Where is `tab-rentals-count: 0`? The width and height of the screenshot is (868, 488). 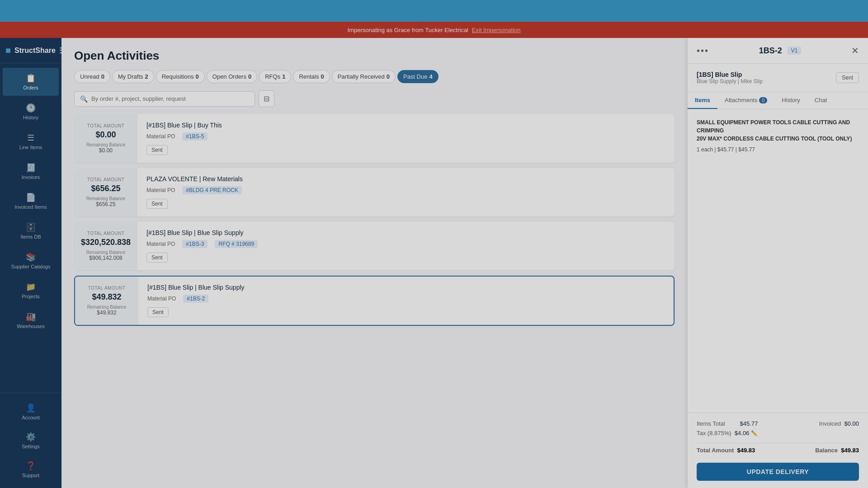 tab-rentals-count: 0 is located at coordinates (322, 77).